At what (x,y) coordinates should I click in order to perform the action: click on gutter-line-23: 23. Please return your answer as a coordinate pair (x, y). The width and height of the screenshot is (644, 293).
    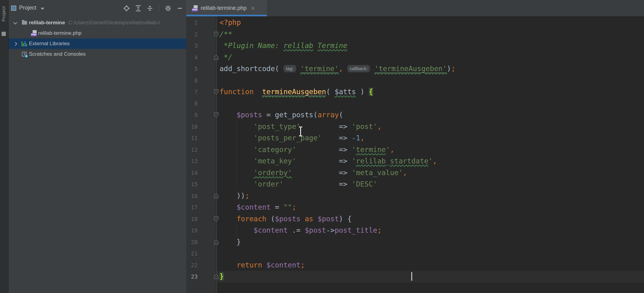
    Looking at the image, I should click on (205, 277).